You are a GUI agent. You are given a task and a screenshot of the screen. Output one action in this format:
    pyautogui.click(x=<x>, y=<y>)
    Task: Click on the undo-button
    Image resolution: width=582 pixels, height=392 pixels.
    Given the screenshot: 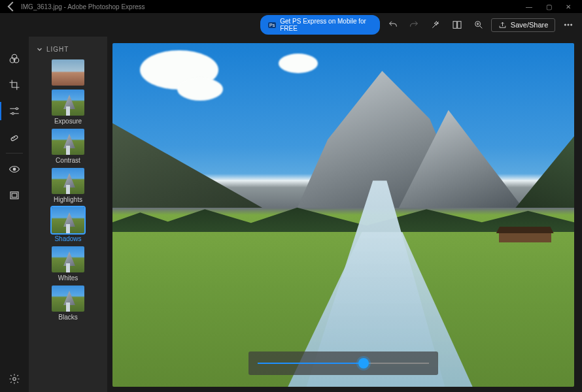 What is the action you would take?
    pyautogui.click(x=392, y=25)
    